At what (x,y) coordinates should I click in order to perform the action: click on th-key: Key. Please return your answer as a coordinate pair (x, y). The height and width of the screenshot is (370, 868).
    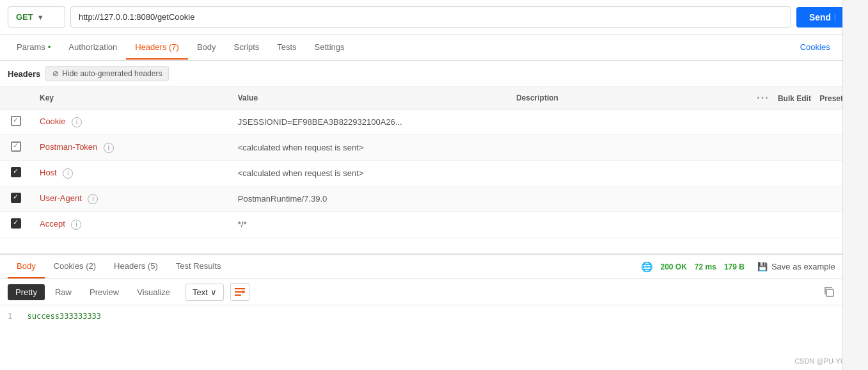
    Looking at the image, I should click on (131, 99).